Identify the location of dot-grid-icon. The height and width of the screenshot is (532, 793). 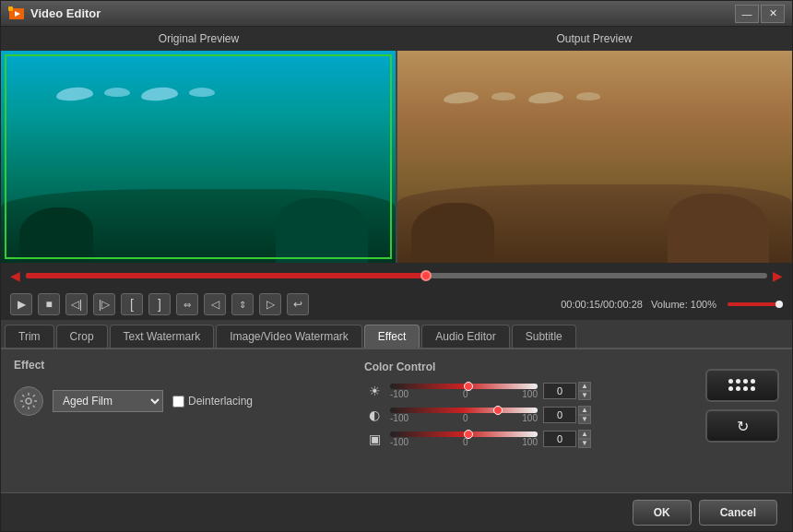
(742, 385).